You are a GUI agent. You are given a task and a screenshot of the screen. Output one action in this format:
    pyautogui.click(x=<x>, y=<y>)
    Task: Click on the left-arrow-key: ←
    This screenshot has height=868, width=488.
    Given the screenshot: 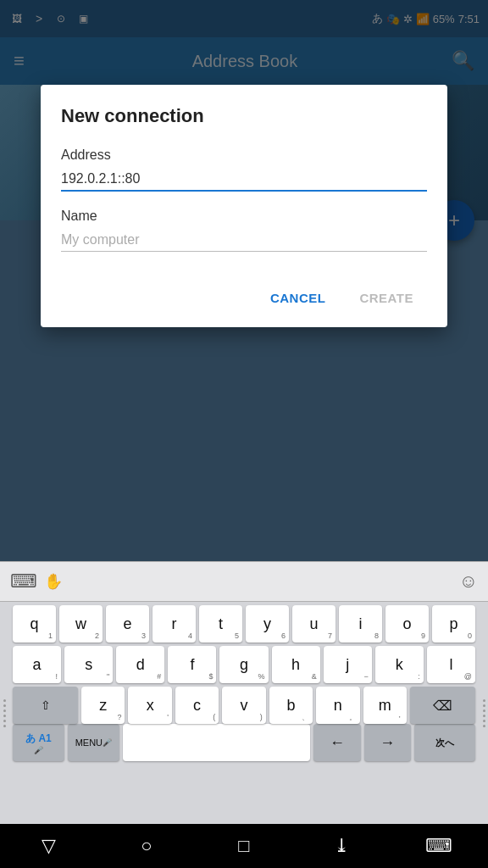 What is the action you would take?
    pyautogui.click(x=337, y=743)
    